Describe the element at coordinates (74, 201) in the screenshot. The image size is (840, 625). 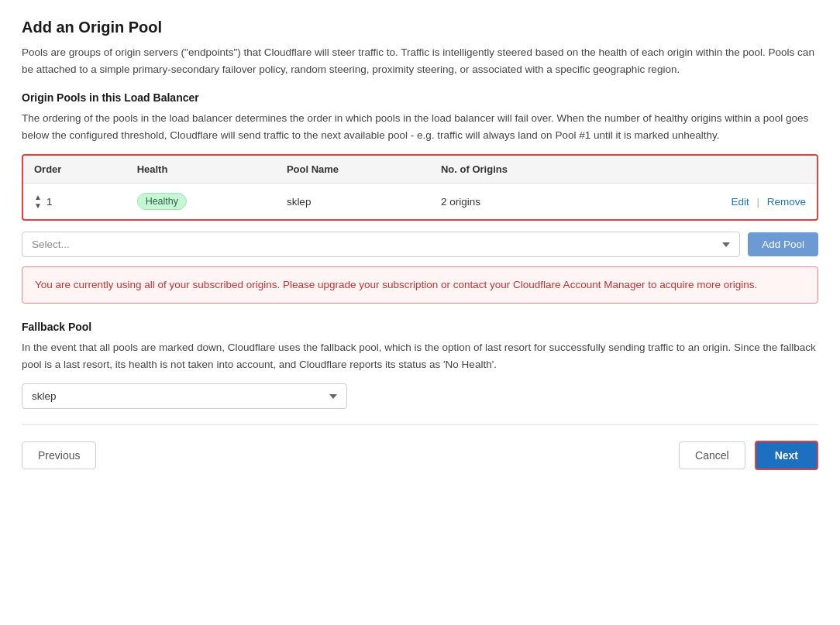
I see `order-cell: ▲ ▼ 1` at that location.